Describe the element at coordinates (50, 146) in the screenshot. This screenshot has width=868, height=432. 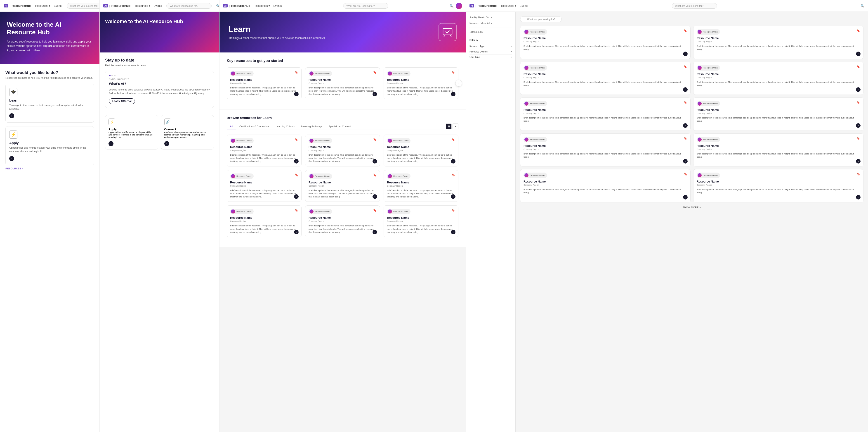
I see `apply-card: ⚡ Apply Opportunities and forums to appl…` at that location.